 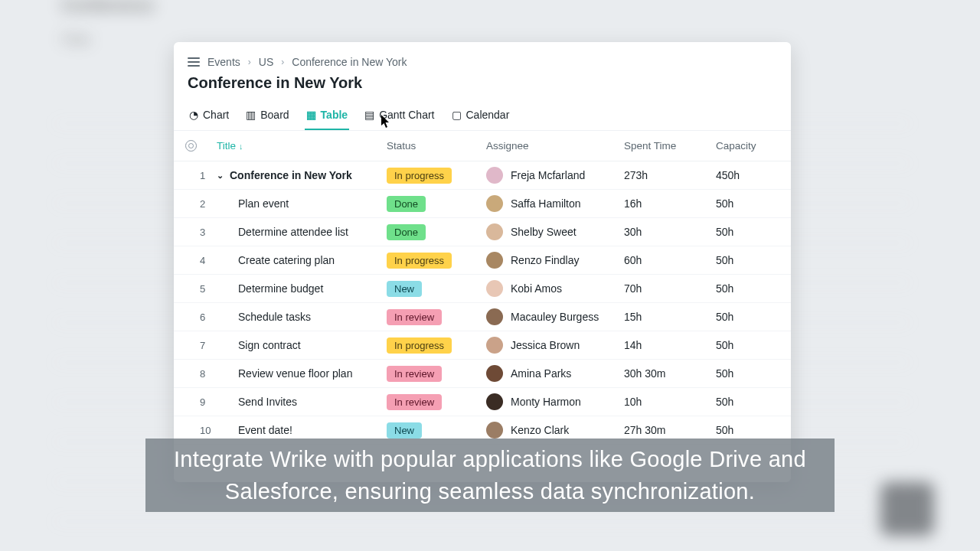 What do you see at coordinates (554, 317) in the screenshot?
I see `assignee-name: Macauley Burgess` at bounding box center [554, 317].